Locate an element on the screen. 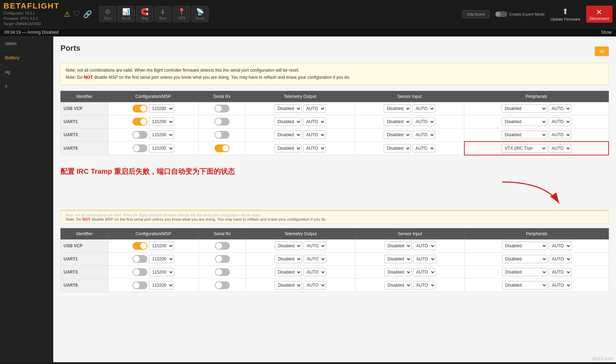 This screenshot has width=616, height=364. sidebar-item-x: x is located at coordinates (26, 86).